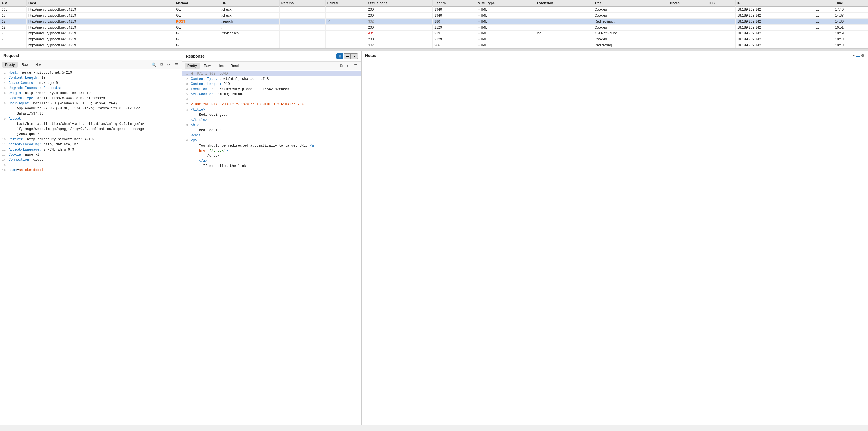 The image size is (868, 431). I want to click on response-line: 5Set-Cookie: name=0; Path=/, so click(272, 94).